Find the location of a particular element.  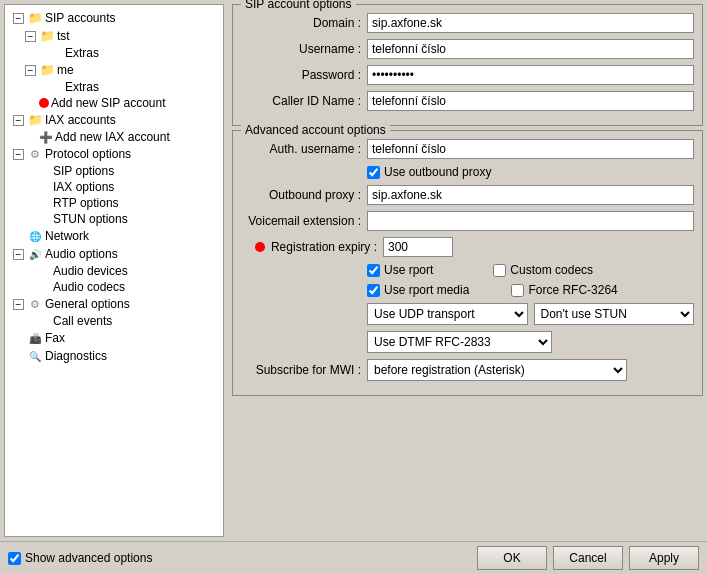

transport-stun-row: Use UDP transport Use TCP transport Use … is located at coordinates (468, 314).